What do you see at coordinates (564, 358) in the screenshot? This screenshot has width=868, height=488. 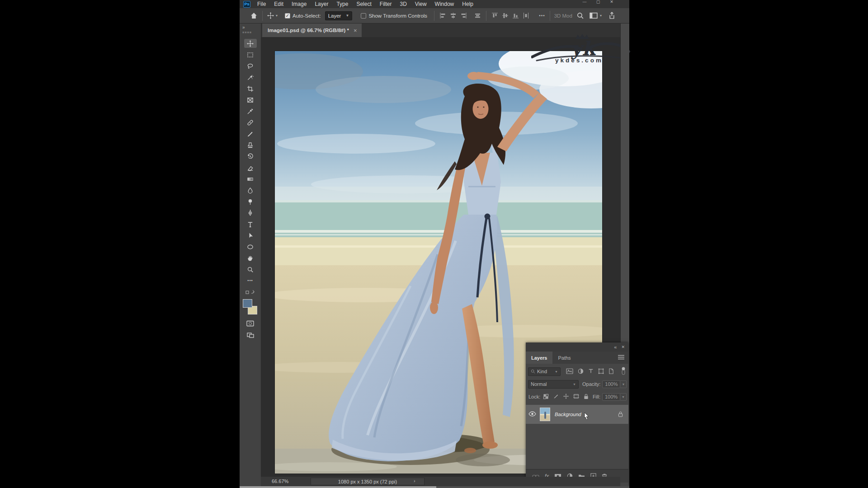 I see `tab-paths: Paths` at bounding box center [564, 358].